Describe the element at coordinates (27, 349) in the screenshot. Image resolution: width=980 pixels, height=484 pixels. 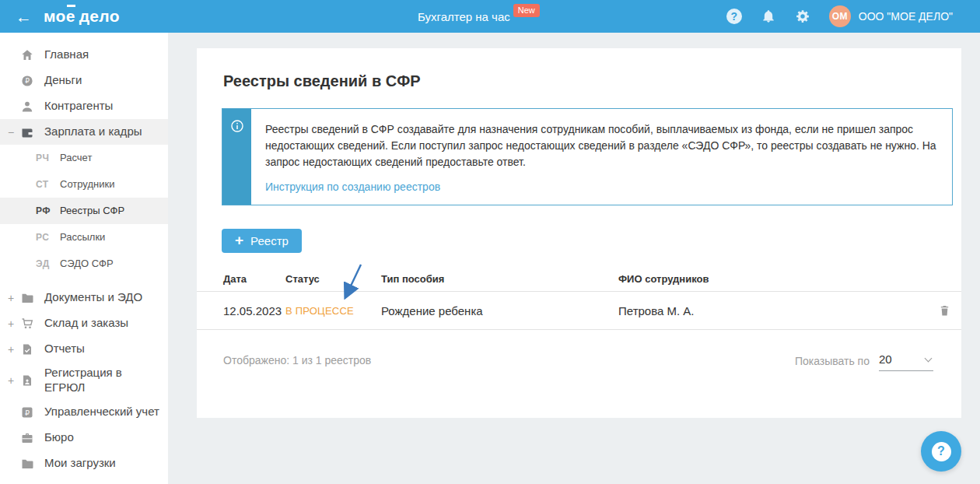
I see `report-icon` at that location.